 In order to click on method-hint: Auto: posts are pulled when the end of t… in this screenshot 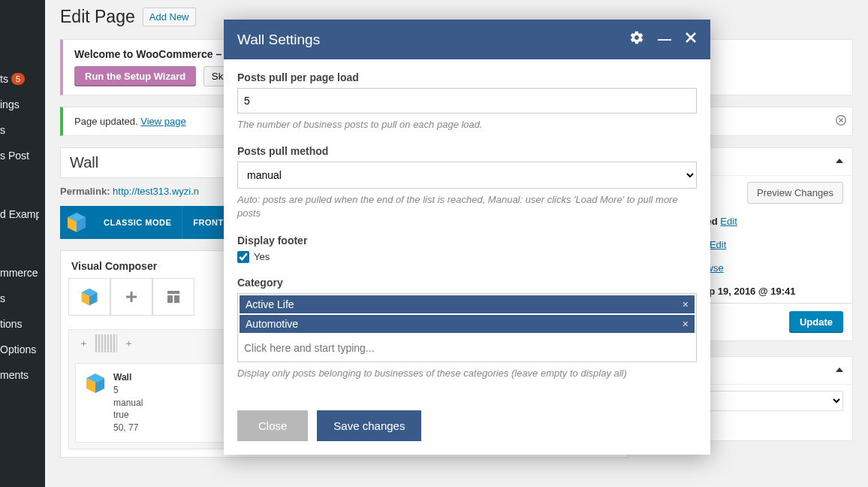, I will do `click(467, 207)`.